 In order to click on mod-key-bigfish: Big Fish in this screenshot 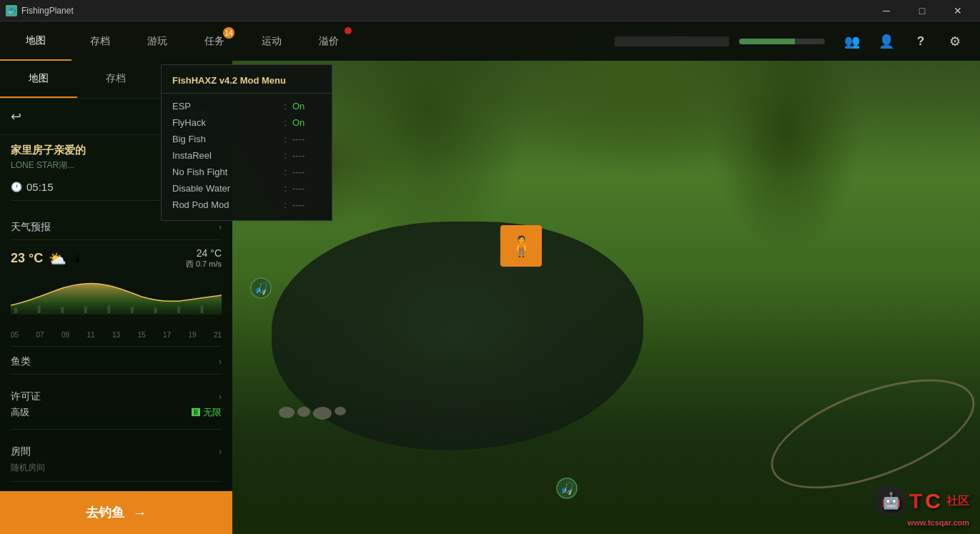, I will do `click(225, 139)`.